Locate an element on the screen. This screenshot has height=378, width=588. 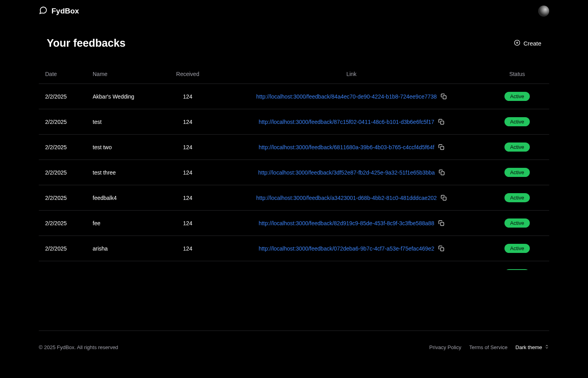
page-title: Your feedbacks is located at coordinates (86, 44).